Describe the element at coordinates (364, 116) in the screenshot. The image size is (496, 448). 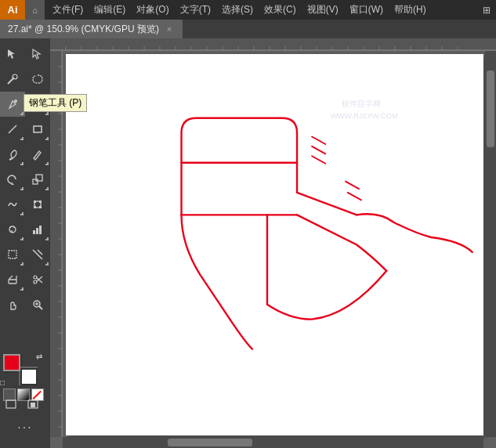
I see `svg-text: WWW.RJZXW.COM` at that location.